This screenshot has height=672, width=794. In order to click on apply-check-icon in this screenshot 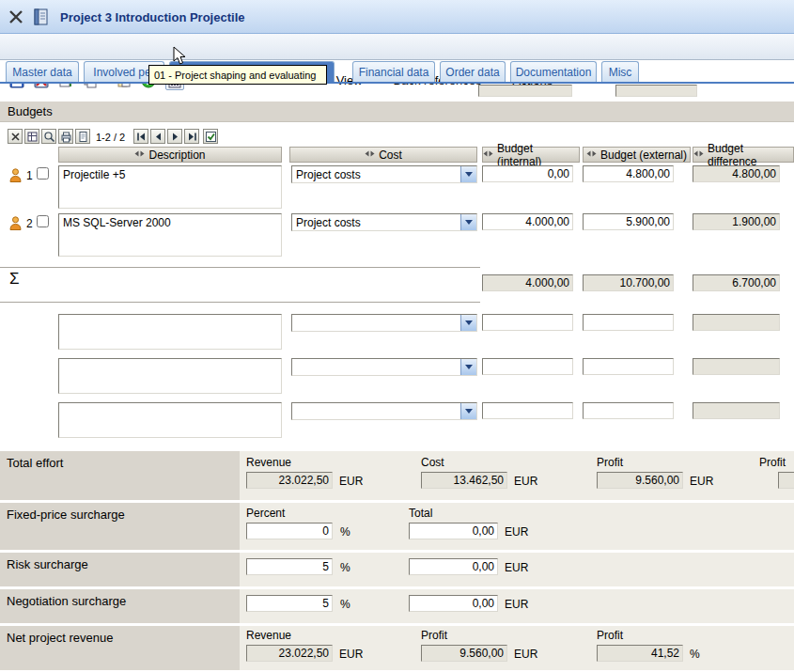, I will do `click(210, 136)`.